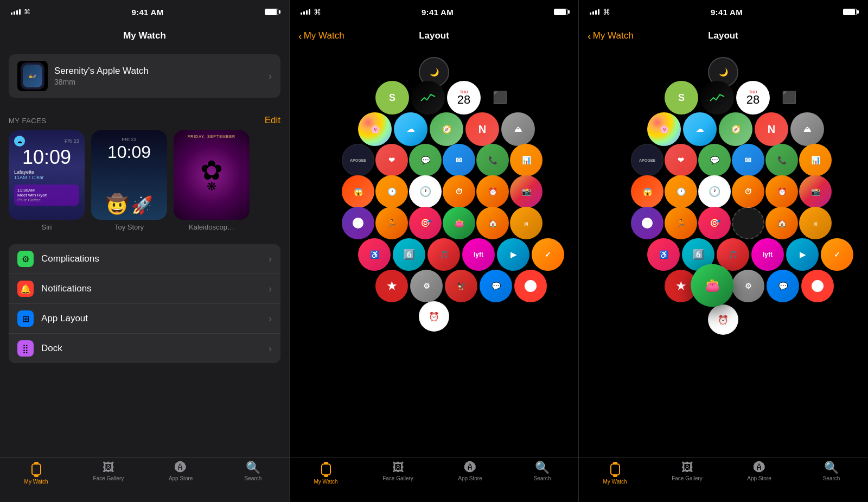 The height and width of the screenshot is (502, 868). Describe the element at coordinates (478, 255) in the screenshot. I see `app-bubble-lyft: lyft` at that location.